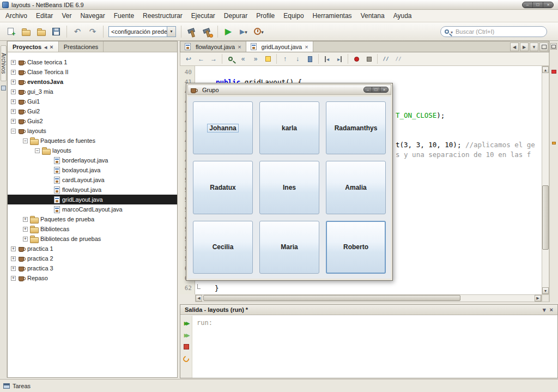  I want to click on tab-gridlayout-java: gridLayout.java, so click(280, 47).